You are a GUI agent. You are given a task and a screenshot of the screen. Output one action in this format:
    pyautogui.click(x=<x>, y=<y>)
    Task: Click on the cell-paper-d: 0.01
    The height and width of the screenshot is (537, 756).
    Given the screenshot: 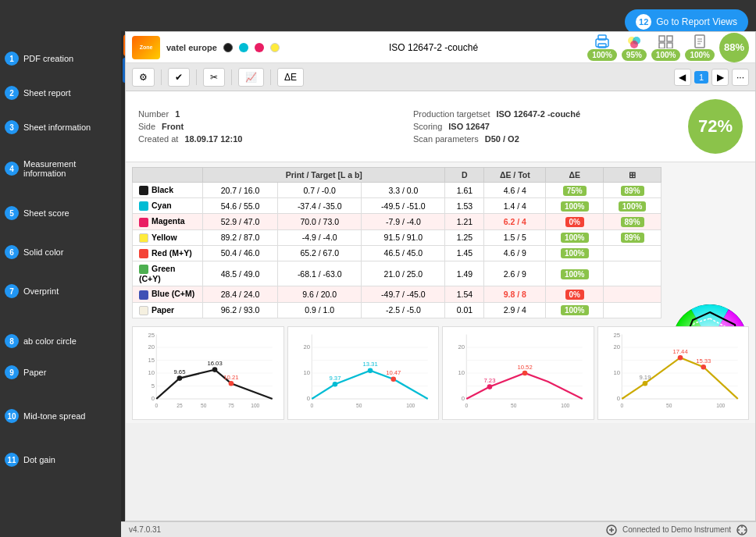 What is the action you would take?
    pyautogui.click(x=465, y=310)
    